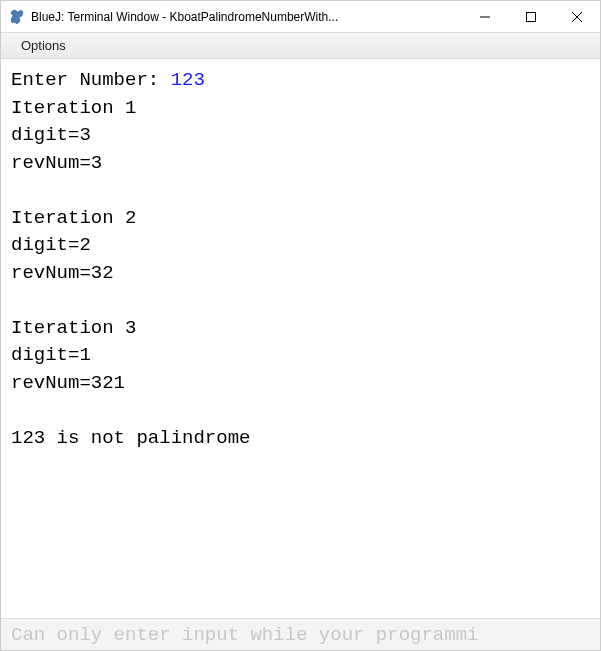  Describe the element at coordinates (246, 17) in the screenshot. I see `window-title: BlueJ: Terminal Window - KboatPalindrome…` at that location.